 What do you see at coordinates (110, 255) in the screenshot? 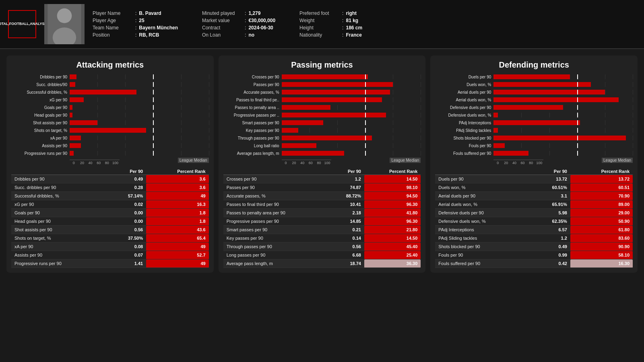
I see `table-row: Assists per 900.0752.7` at bounding box center [110, 255].